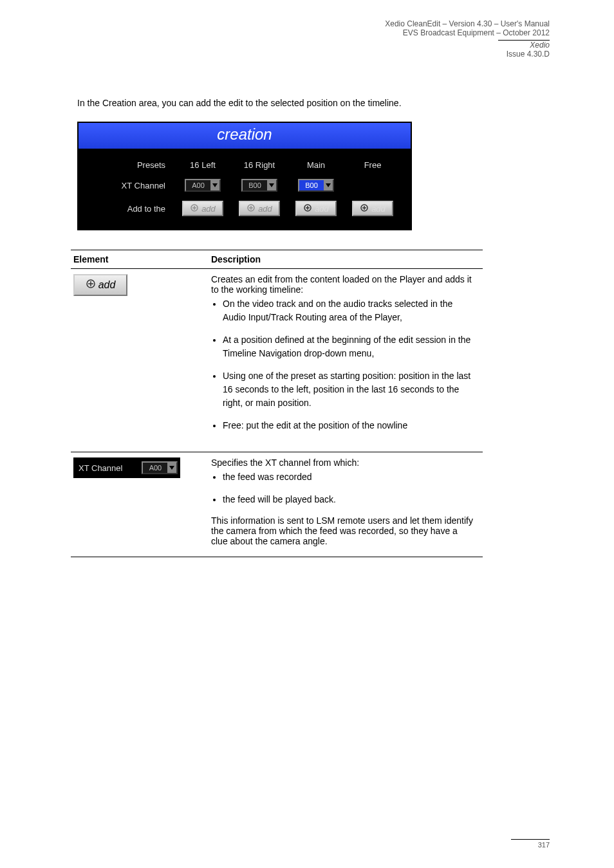 The width and height of the screenshot is (614, 868). Describe the element at coordinates (349, 499) in the screenshot. I see `row-xt-bullet-1: the feed will be played back.` at that location.